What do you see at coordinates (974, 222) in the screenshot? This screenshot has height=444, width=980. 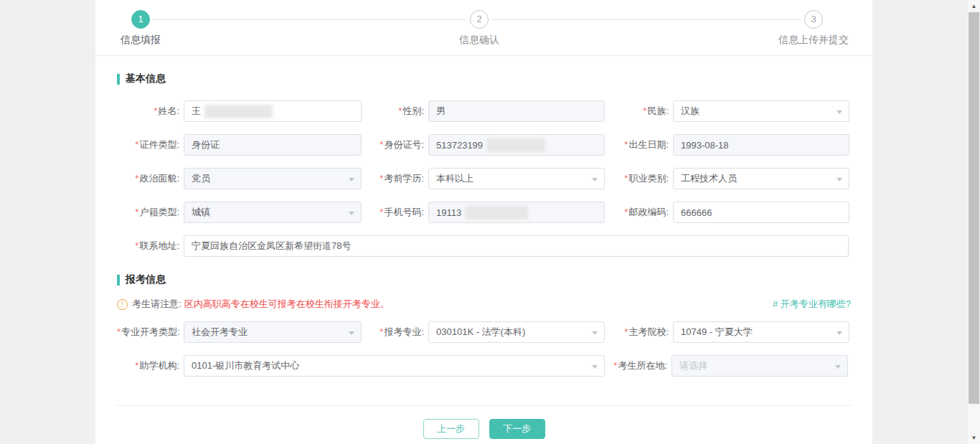 I see `scrollbar: ▲ ▼` at bounding box center [974, 222].